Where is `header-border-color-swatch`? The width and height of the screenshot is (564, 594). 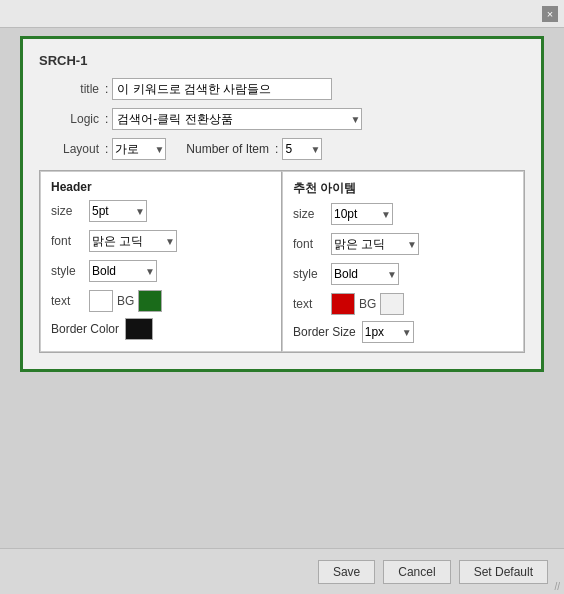
header-border-color-swatch is located at coordinates (139, 329).